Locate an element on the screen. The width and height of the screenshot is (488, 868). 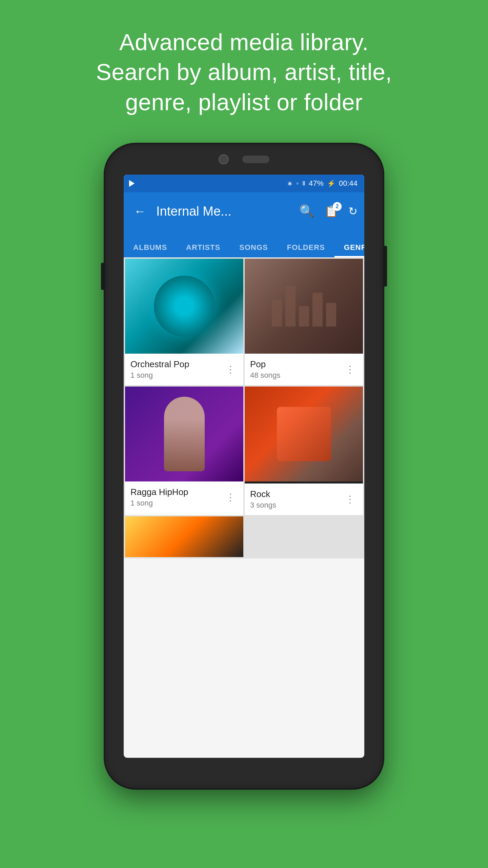
headline: Advanced media library. Search by album,… is located at coordinates (244, 68).